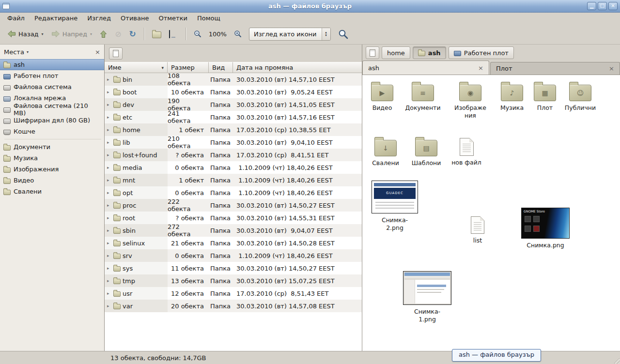  What do you see at coordinates (290, 34) in the screenshot?
I see `view-mode-combobox: Изглед като икони ▴▾` at bounding box center [290, 34].